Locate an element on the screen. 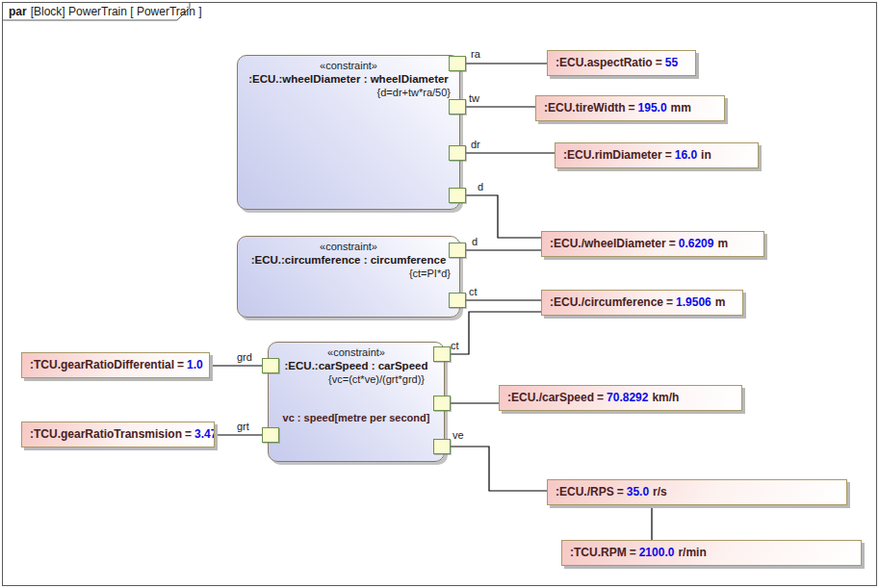 This screenshot has height=588, width=879. value-unit: km/h is located at coordinates (665, 397).